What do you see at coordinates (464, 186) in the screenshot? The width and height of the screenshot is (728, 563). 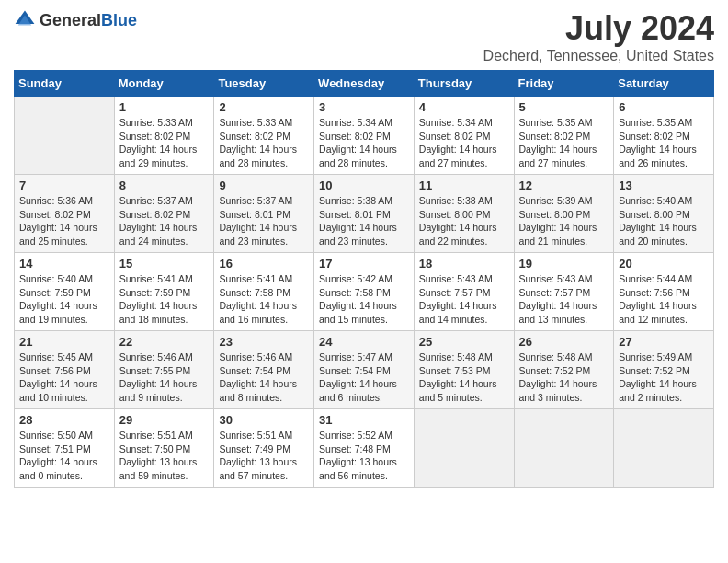 I see `day-number: 11` at bounding box center [464, 186].